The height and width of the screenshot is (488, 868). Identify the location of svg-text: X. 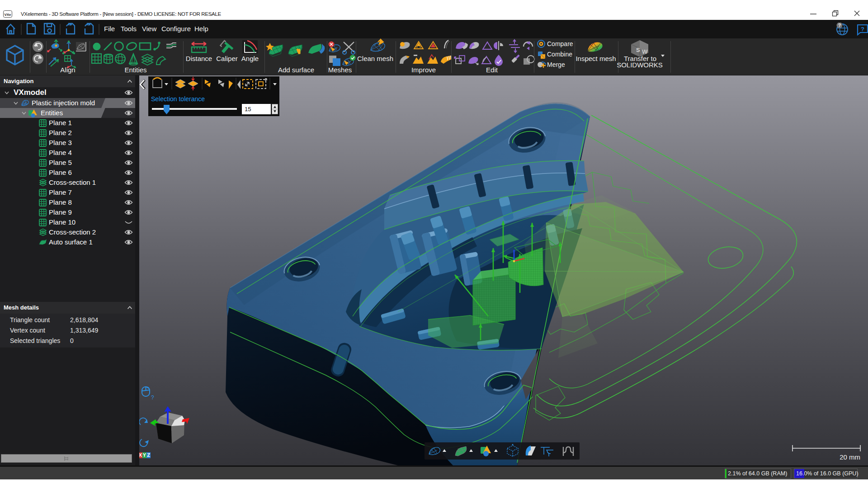
(141, 455).